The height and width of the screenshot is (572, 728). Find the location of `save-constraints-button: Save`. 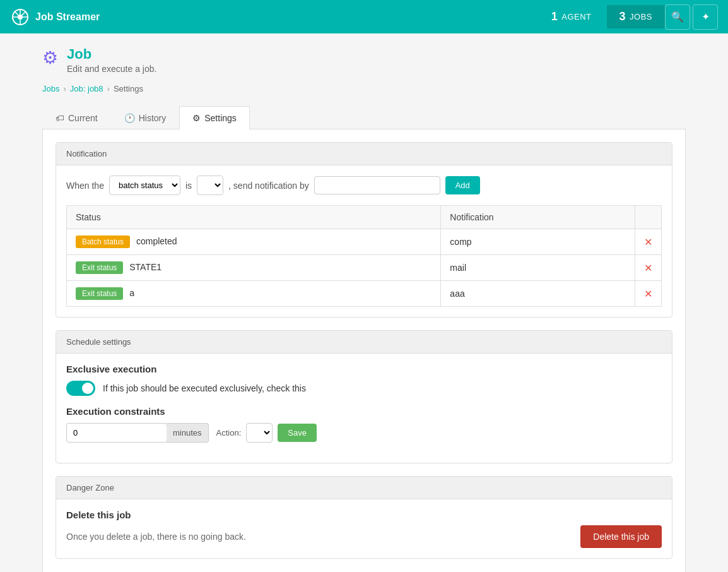

save-constraints-button: Save is located at coordinates (297, 433).